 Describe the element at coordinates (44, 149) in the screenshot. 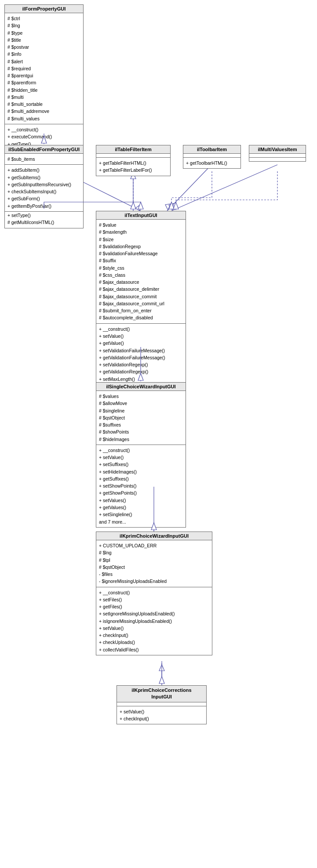

I see `box-title-ilSubEnabledFormPropertyGUI: ilSubEnabledFormPropertyGUI` at that location.